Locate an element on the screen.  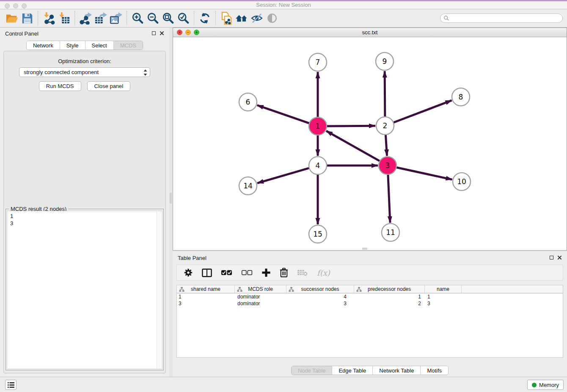
import-table-button is located at coordinates (64, 18).